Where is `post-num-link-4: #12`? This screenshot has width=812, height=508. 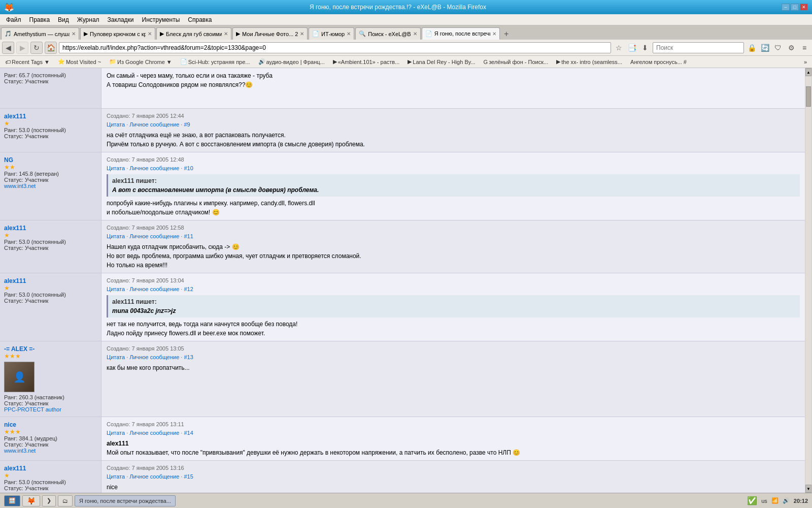
post-num-link-4: #12 is located at coordinates (188, 289).